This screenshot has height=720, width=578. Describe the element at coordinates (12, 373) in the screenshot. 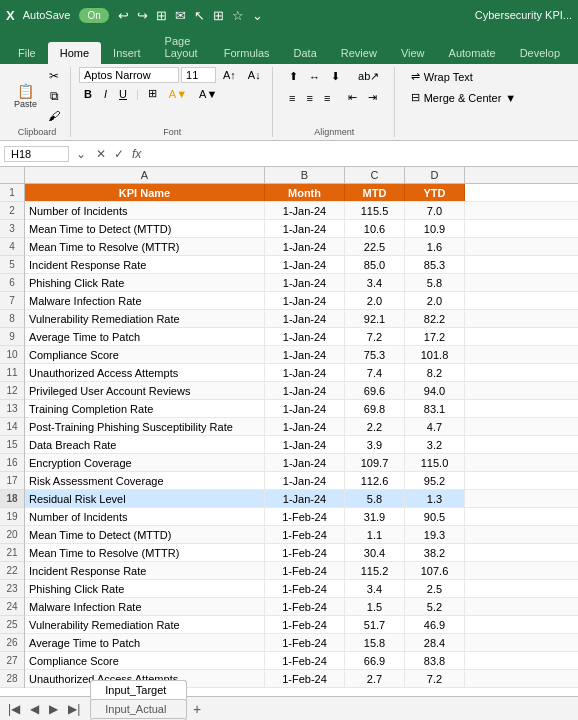

I see `row-num-11: 11` at that location.